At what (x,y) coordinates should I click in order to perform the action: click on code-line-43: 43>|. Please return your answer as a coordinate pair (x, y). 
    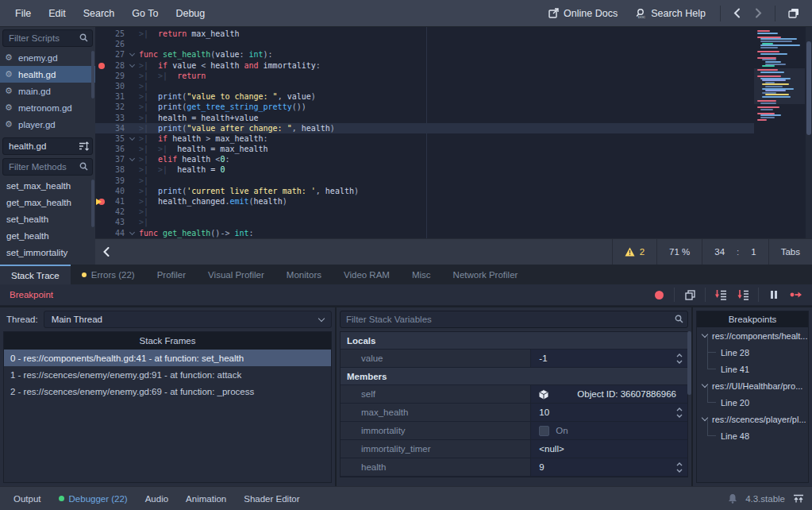
    Looking at the image, I should click on (425, 222).